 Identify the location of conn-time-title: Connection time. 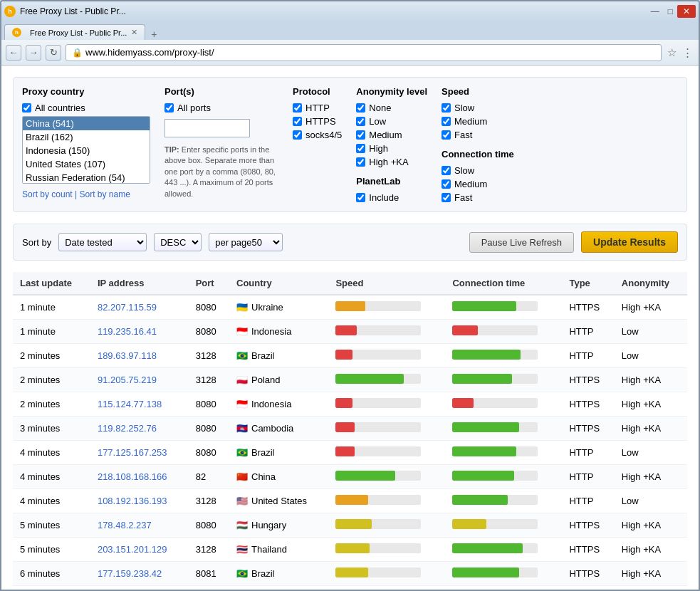
(478, 154).